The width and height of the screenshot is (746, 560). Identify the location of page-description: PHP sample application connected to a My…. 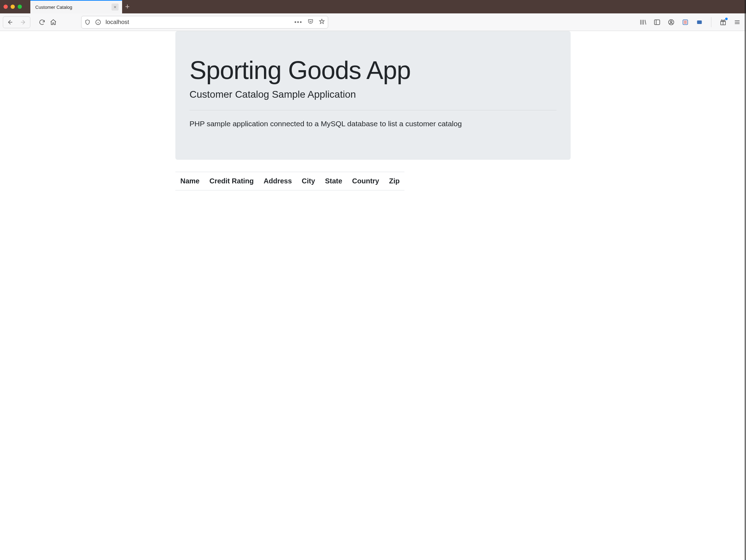
(373, 124).